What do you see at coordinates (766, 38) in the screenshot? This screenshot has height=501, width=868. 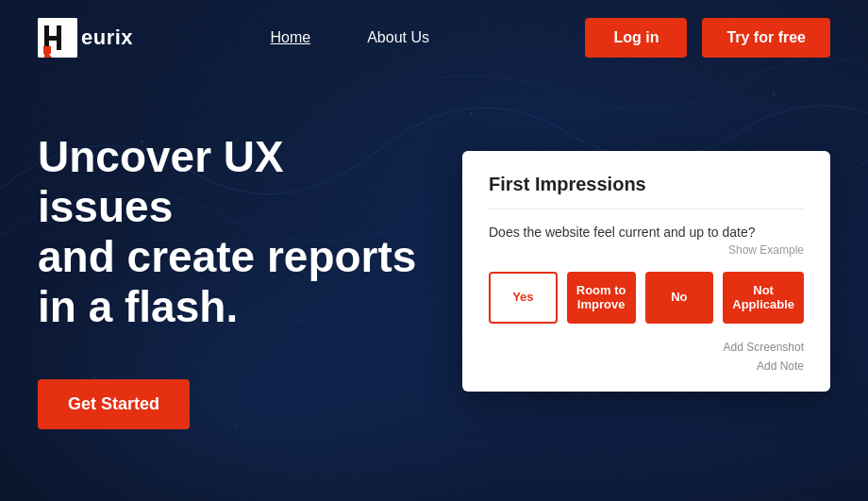 I see `try-free-button: Try for free` at bounding box center [766, 38].